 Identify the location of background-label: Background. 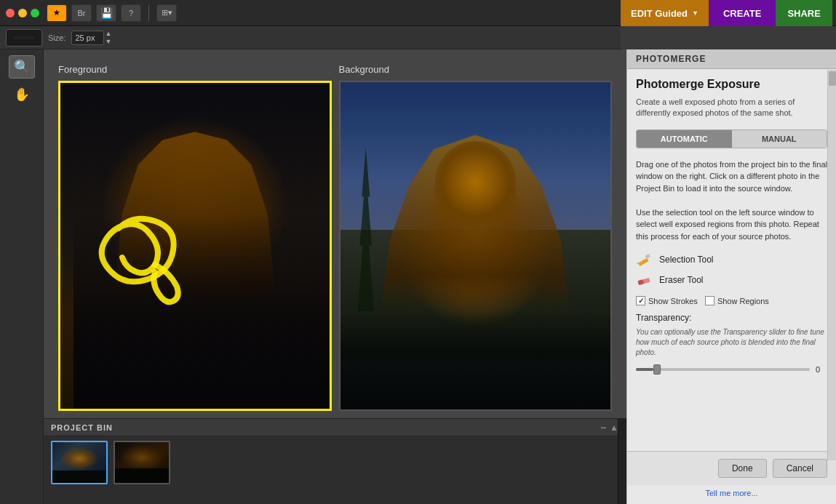
(476, 70).